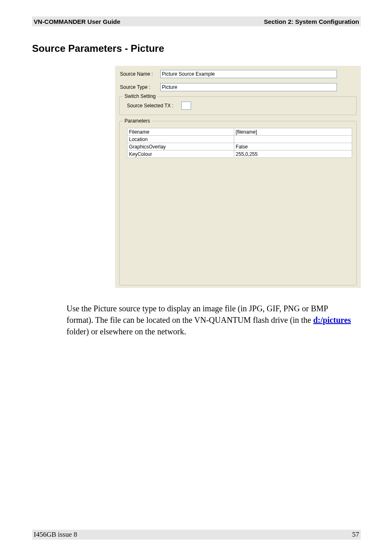 The image size is (392, 556). What do you see at coordinates (140, 96) in the screenshot?
I see `fieldset-title-switch: Switch Setting` at bounding box center [140, 96].